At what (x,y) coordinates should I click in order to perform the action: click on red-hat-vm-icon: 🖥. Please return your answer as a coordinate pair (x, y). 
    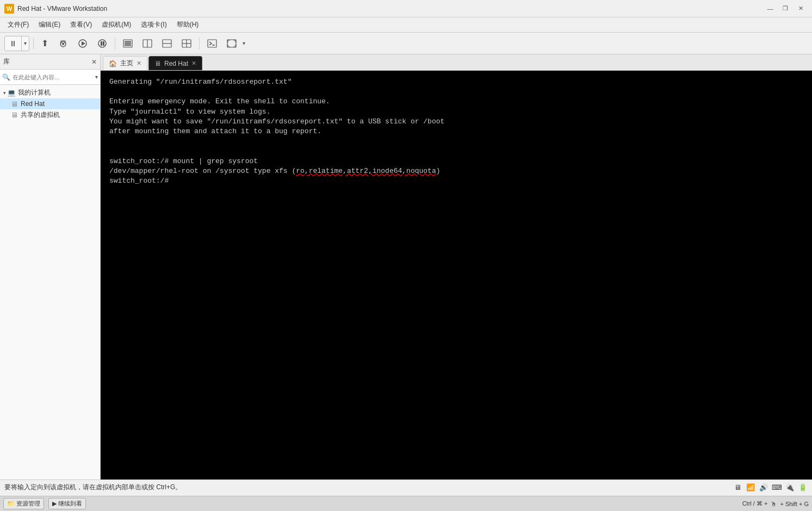
    Looking at the image, I should click on (14, 104).